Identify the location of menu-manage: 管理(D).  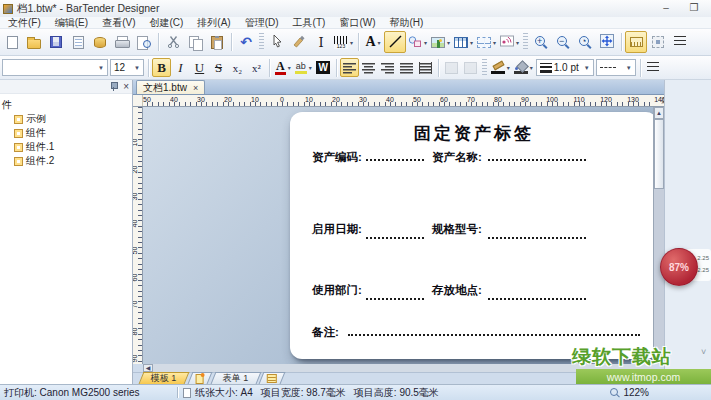
(262, 23).